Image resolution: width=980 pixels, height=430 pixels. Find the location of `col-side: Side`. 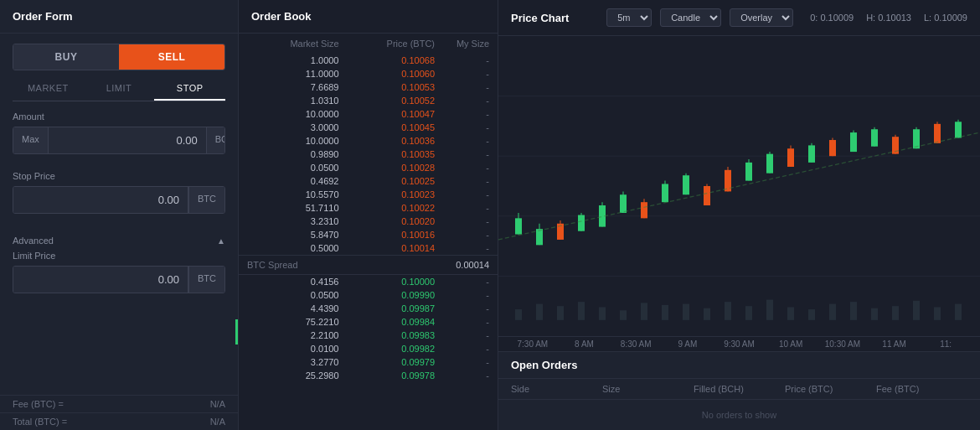

col-side: Side is located at coordinates (556, 389).